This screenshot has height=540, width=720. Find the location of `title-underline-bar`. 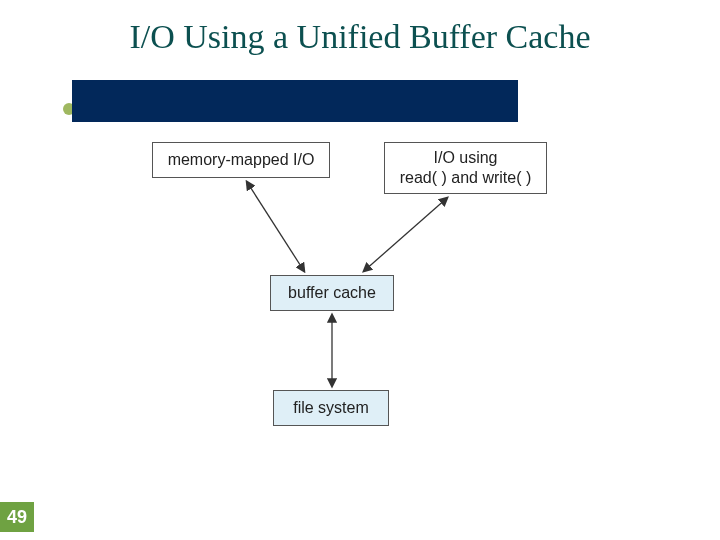

title-underline-bar is located at coordinates (295, 101).